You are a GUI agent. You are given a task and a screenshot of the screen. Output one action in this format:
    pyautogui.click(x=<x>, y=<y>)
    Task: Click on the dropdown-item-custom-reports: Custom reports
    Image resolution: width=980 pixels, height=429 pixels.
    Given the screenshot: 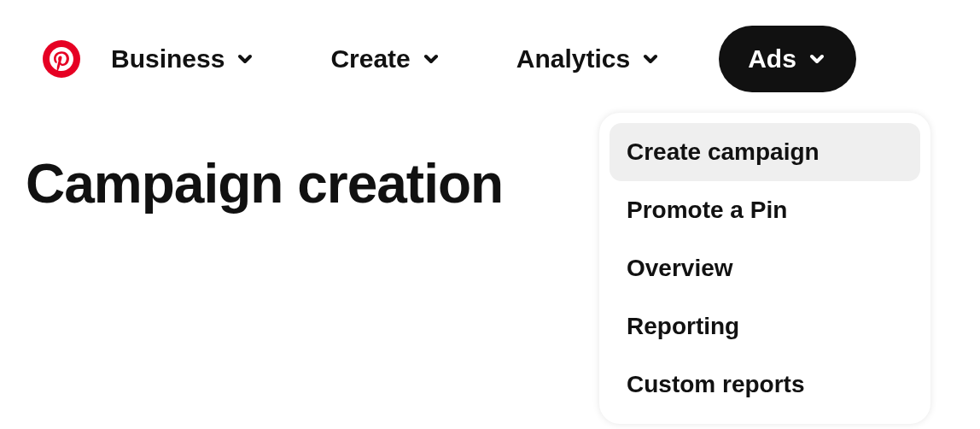 What is the action you would take?
    pyautogui.click(x=765, y=385)
    